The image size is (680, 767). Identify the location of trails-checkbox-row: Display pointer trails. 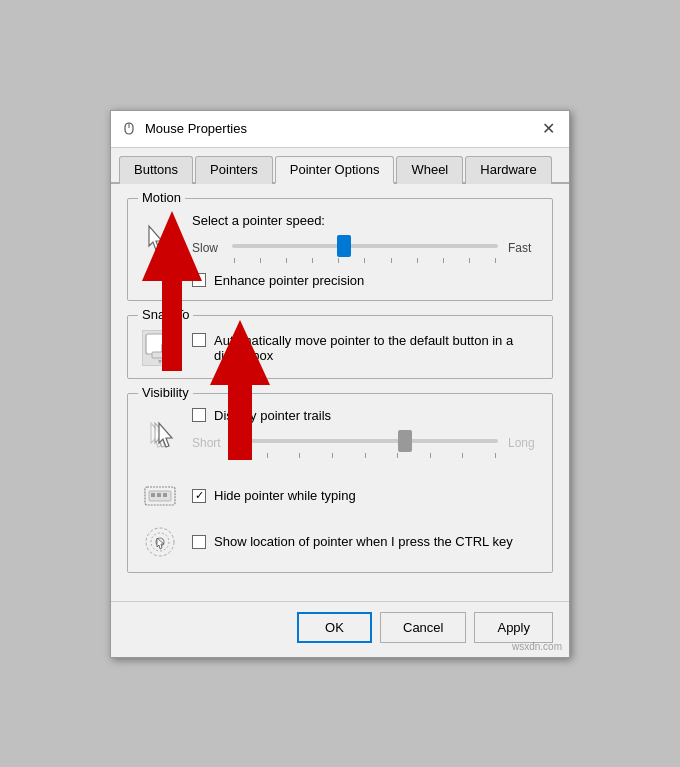
(365, 416).